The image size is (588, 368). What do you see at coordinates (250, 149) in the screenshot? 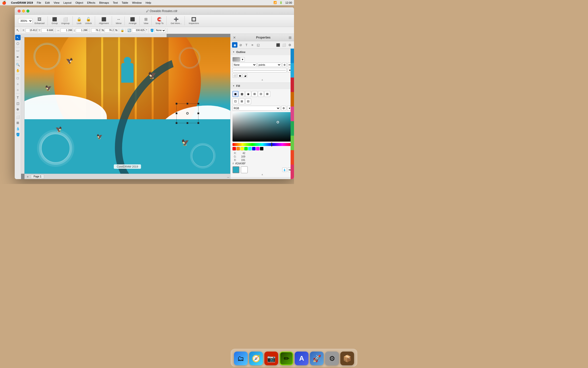
I see `swatch-cyan` at bounding box center [250, 149].